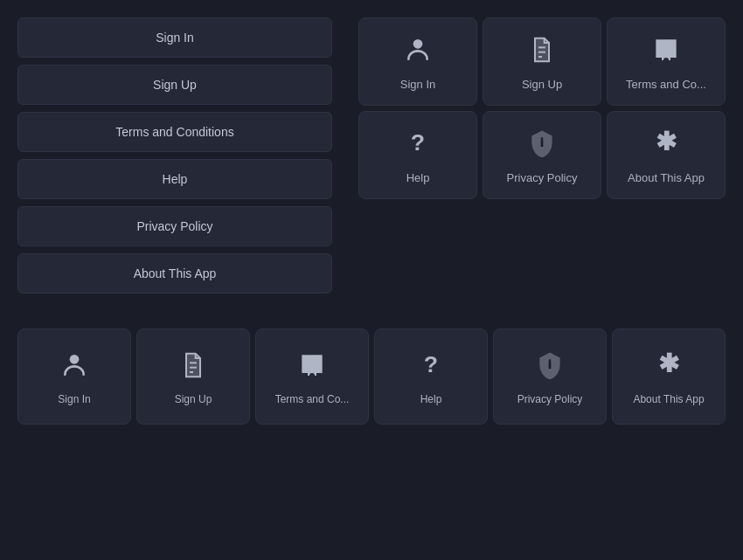  Describe the element at coordinates (175, 85) in the screenshot. I see `sign-up-list-button: Sign Up` at that location.